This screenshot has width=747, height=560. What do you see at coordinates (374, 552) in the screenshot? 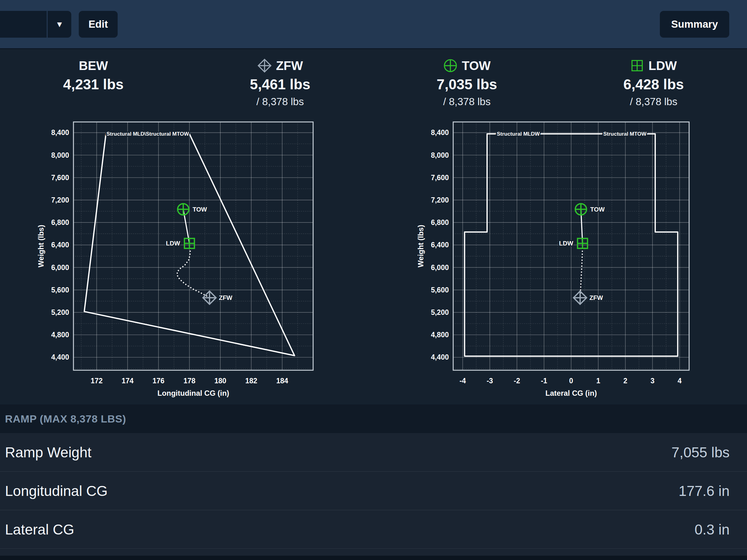
I see `next-row-partial` at bounding box center [374, 552].